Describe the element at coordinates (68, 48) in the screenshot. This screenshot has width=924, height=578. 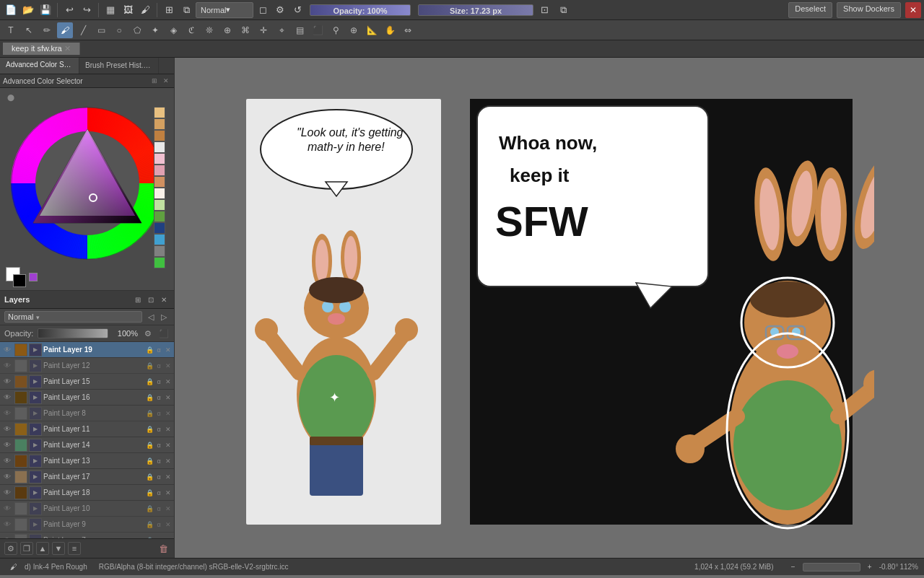
I see `tab-close-icon: ✕` at that location.